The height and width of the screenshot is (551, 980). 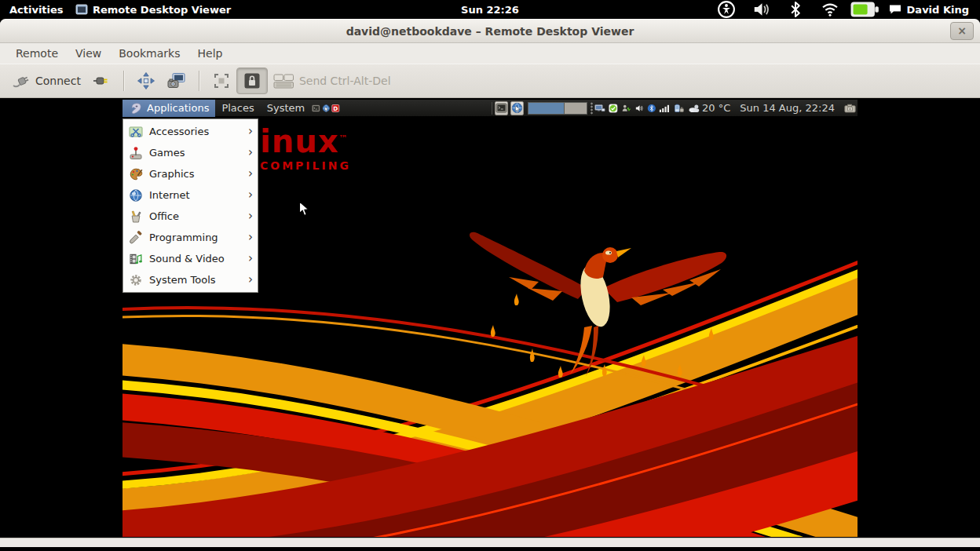 What do you see at coordinates (237, 108) in the screenshot?
I see `places-label: Places` at bounding box center [237, 108].